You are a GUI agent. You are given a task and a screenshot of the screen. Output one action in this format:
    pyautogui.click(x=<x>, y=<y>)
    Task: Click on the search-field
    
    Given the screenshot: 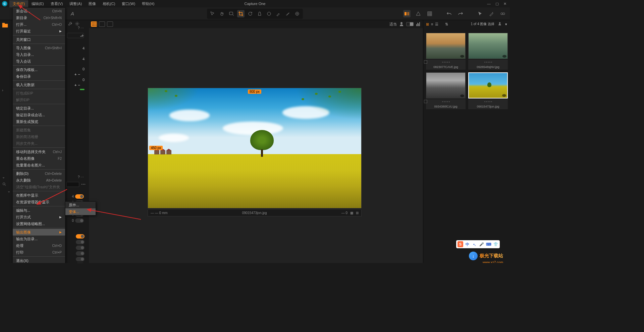 What is the action you would take?
    pyautogui.click(x=73, y=184)
    